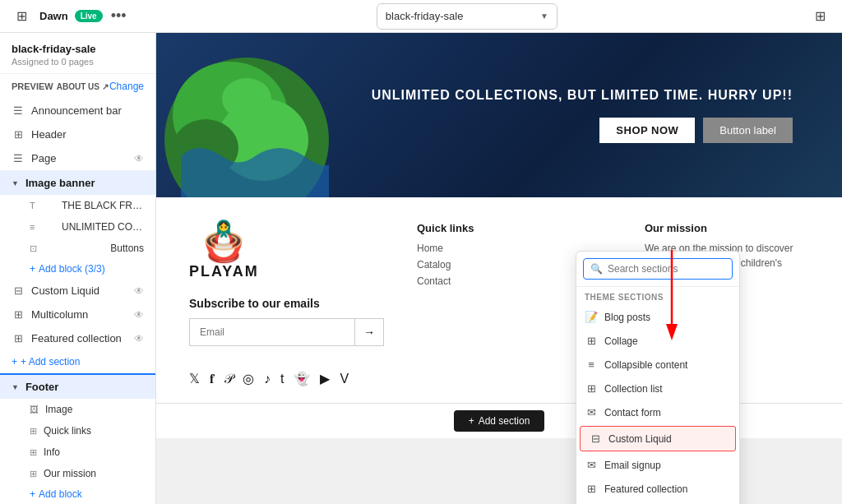  Describe the element at coordinates (77, 248) in the screenshot. I see `sidebar-sub-item-buttons: ⊡ Buttons` at that location.